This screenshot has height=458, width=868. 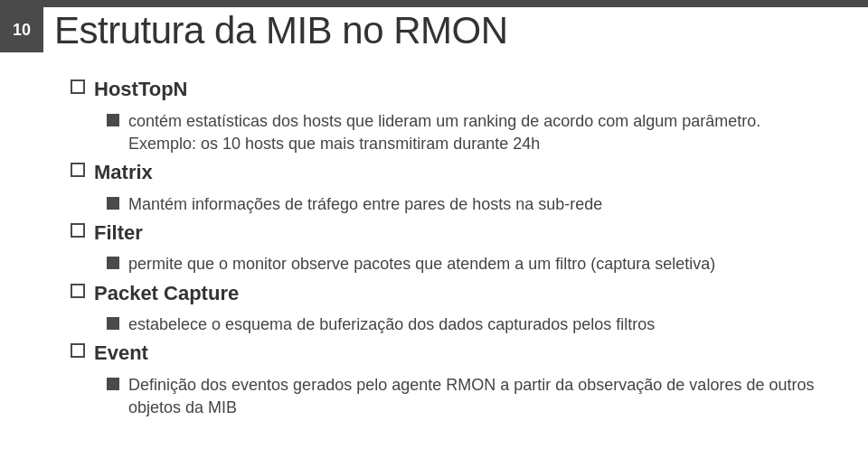 I want to click on section-matrix: Matrix Mantém informações de tráfego ent…, so click(x=451, y=188).